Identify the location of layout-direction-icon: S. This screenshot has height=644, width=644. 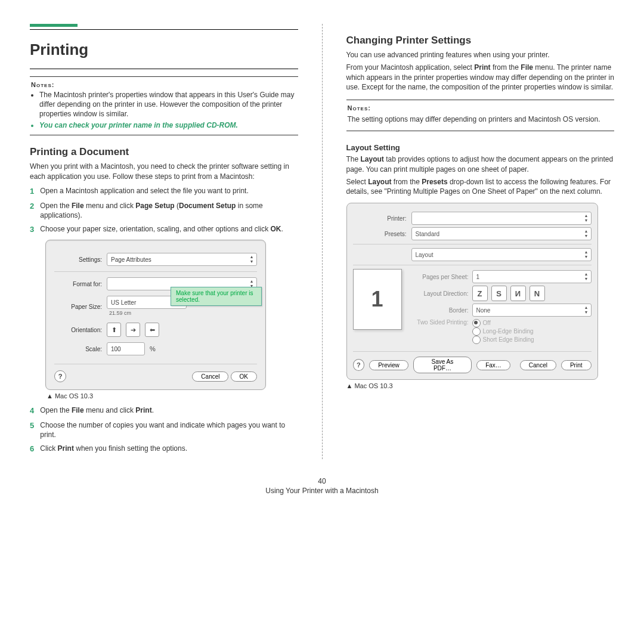
(499, 293).